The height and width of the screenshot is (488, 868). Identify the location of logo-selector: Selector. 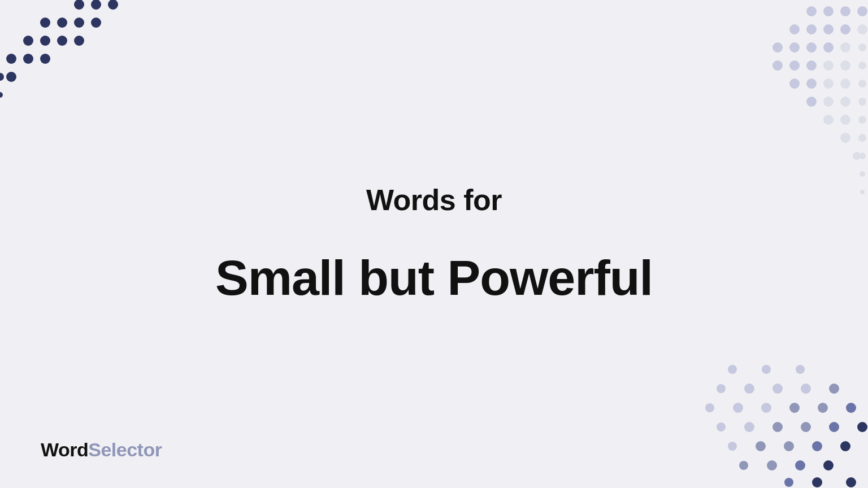
(125, 450).